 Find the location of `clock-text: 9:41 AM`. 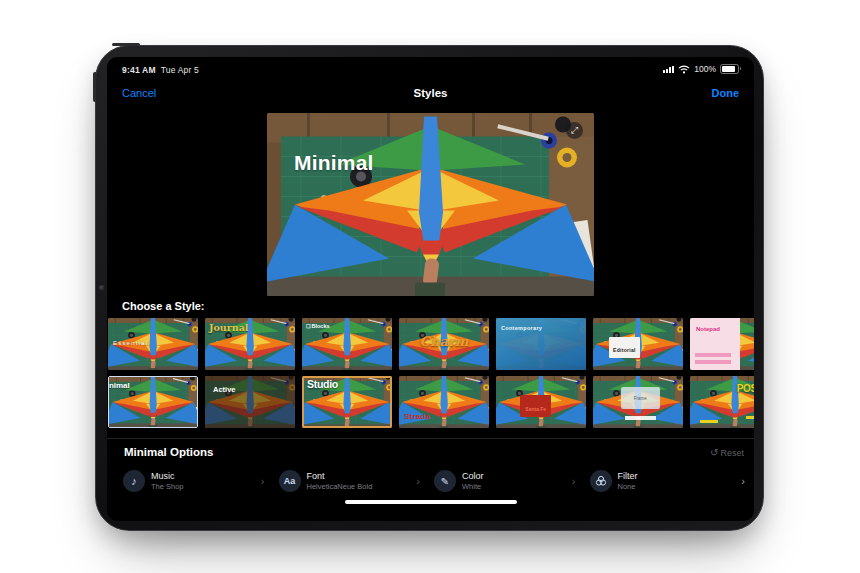

clock-text: 9:41 AM is located at coordinates (139, 70).